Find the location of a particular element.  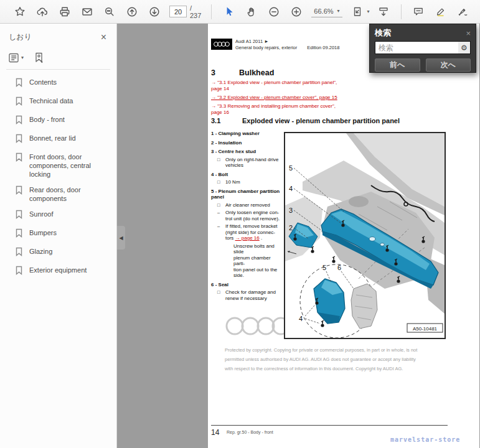

document-subtitle: General body repairs, exterior is located at coordinates (266, 47).